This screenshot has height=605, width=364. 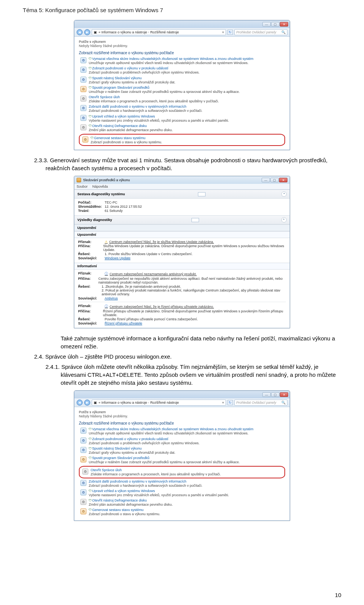 What do you see at coordinates (182, 194) in the screenshot?
I see `band-system: Sestava diagnostiky systému⌃` at bounding box center [182, 194].